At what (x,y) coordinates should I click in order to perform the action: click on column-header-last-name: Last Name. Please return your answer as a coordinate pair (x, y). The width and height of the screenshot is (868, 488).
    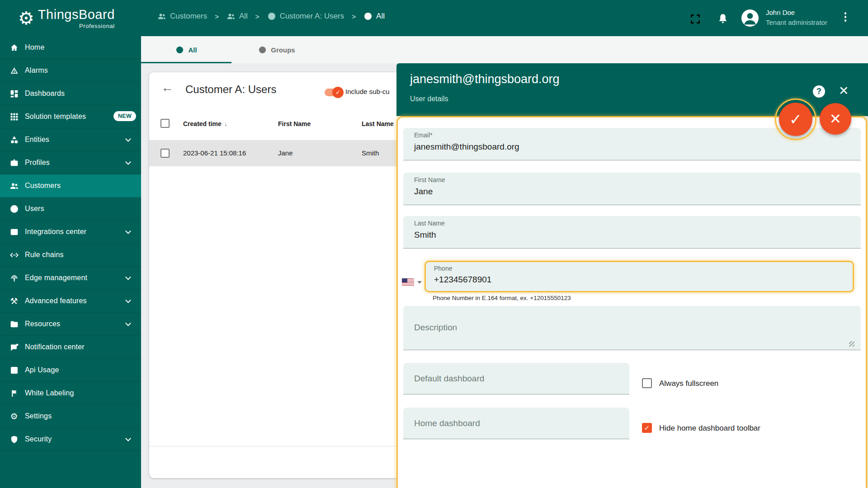
    Looking at the image, I should click on (378, 124).